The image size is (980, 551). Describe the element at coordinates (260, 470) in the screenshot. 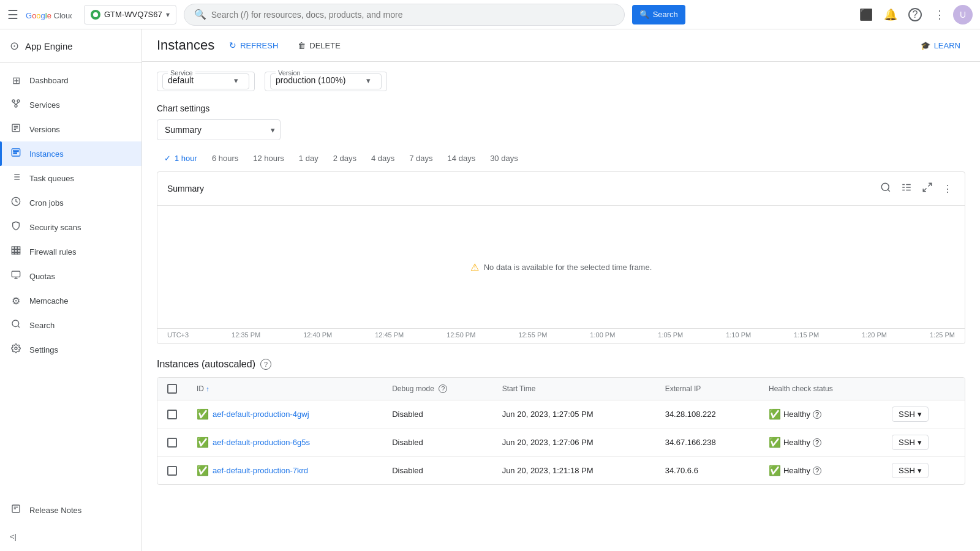

I see `instance-id-text-2: aef-default-production-7krd` at that location.